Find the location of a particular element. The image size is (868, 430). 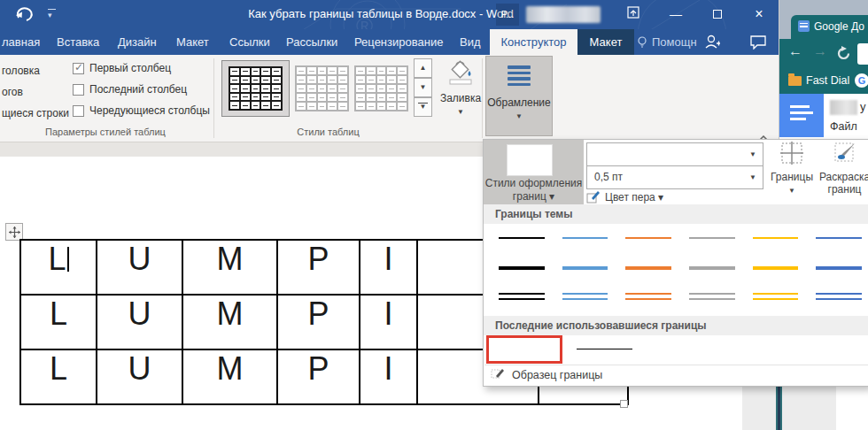

file-menu-item: Файл is located at coordinates (843, 127).